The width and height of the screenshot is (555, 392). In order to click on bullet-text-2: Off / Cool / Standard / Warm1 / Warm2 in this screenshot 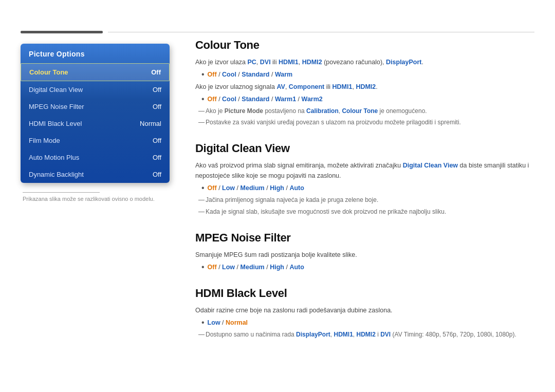, I will do `click(265, 99)`.